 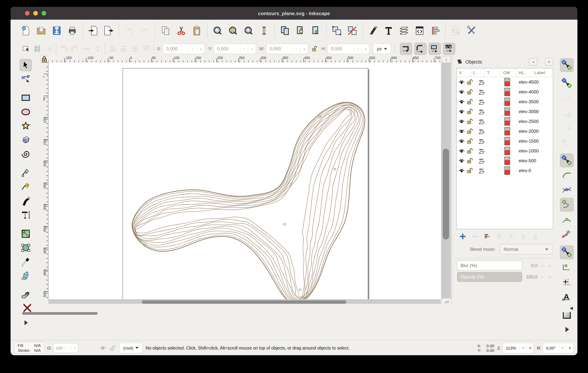 What do you see at coordinates (490, 266) in the screenshot?
I see `blur-slider: Blur (%)` at bounding box center [490, 266].